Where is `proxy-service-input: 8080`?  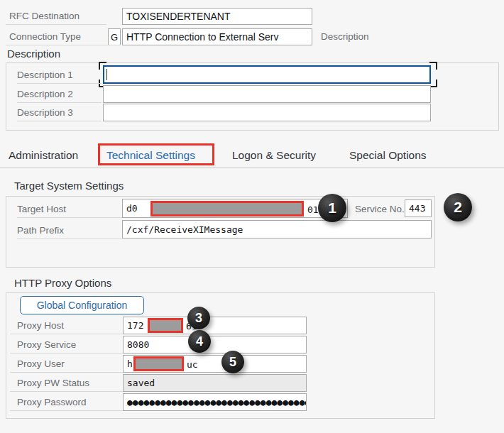
proxy-service-input: 8080 is located at coordinates (214, 345).